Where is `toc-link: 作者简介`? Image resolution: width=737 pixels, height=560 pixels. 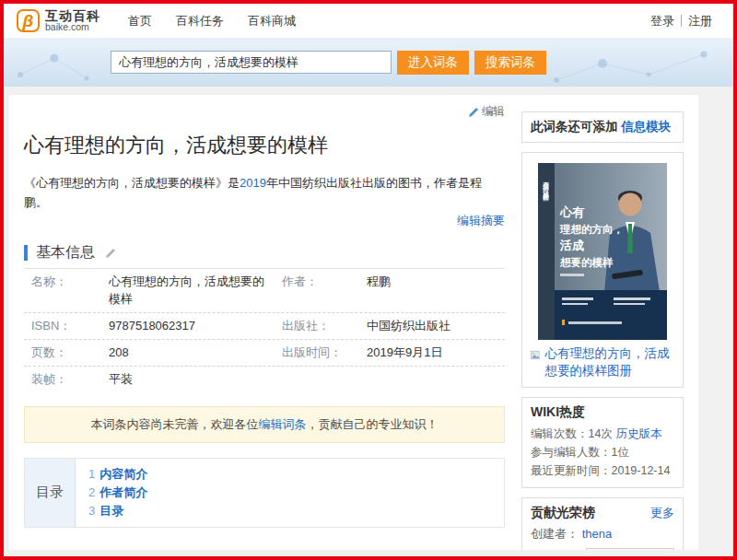 toc-link: 作者简介 is located at coordinates (123, 492).